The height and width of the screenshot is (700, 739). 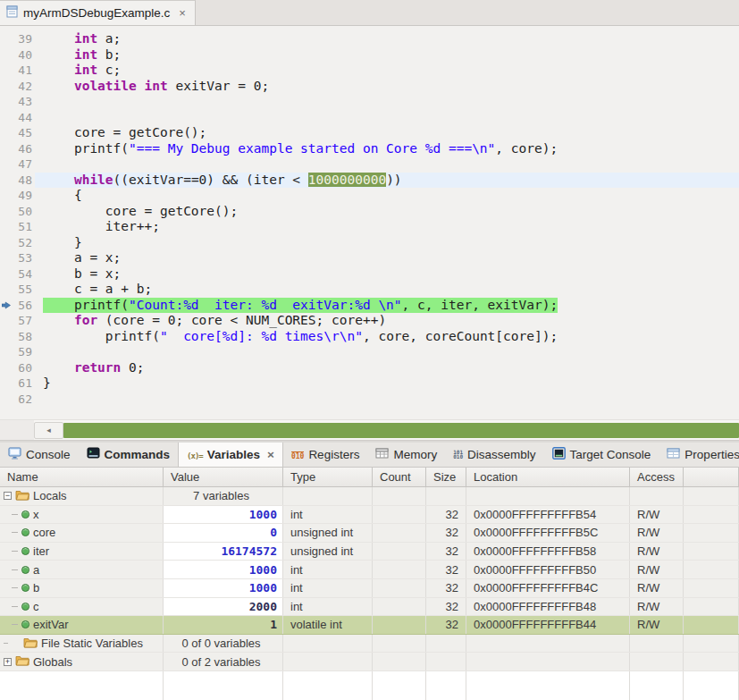 I want to click on code-line: 54 b = x;, so click(x=370, y=274).